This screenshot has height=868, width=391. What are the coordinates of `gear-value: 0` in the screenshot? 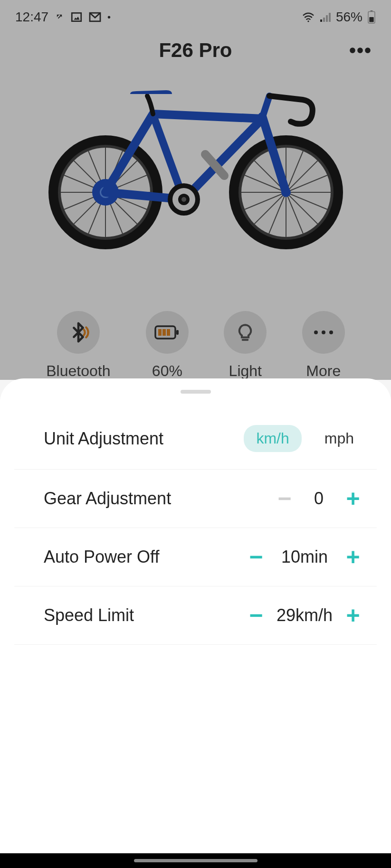 It's located at (319, 499).